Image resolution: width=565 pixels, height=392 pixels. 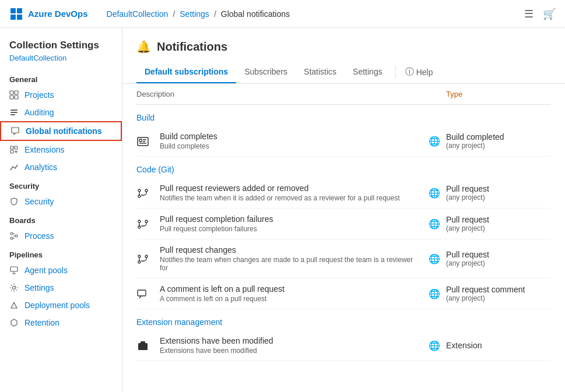 What do you see at coordinates (344, 320) in the screenshot?
I see `section-extension-management: Extension management` at bounding box center [344, 320].